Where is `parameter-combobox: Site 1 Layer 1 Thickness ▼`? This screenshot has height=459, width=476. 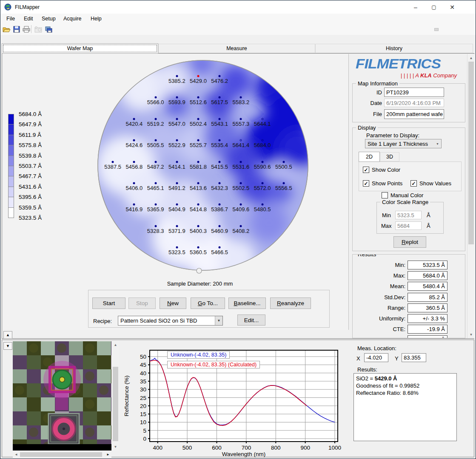
parameter-combobox: Site 1 Layer 1 Thickness ▼ is located at coordinates (403, 144).